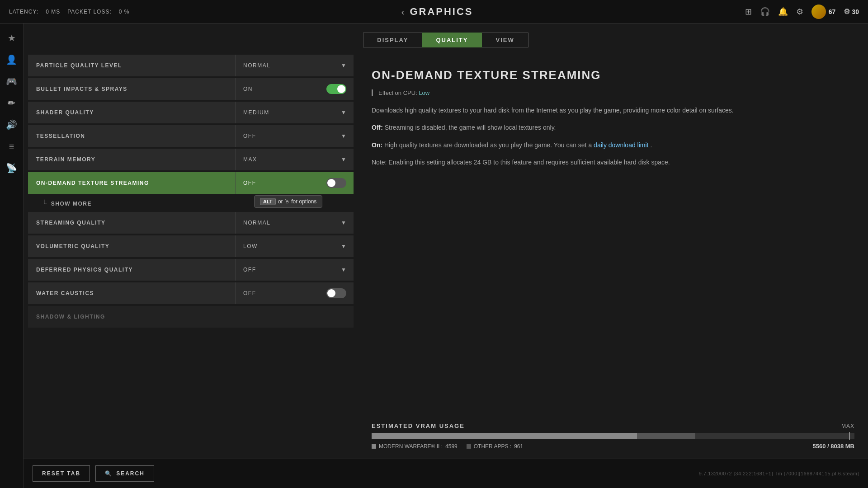 The width and height of the screenshot is (868, 488). What do you see at coordinates (250, 246) in the screenshot?
I see `setting-value-text-volumetric-quality: LOW` at bounding box center [250, 246].